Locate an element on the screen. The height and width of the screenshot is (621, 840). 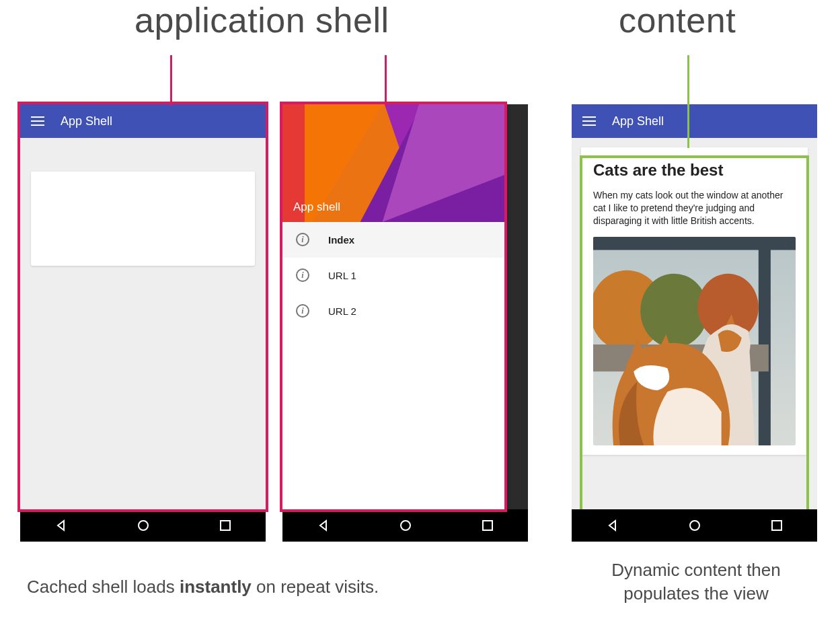
article-card: Cats are the best When my cats look out … is located at coordinates (694, 301).